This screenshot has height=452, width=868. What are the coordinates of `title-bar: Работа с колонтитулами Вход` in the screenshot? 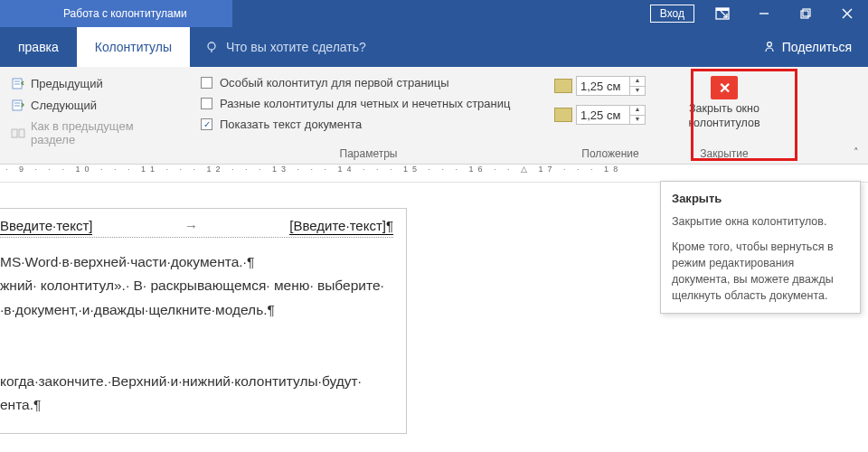 It's located at (434, 14).